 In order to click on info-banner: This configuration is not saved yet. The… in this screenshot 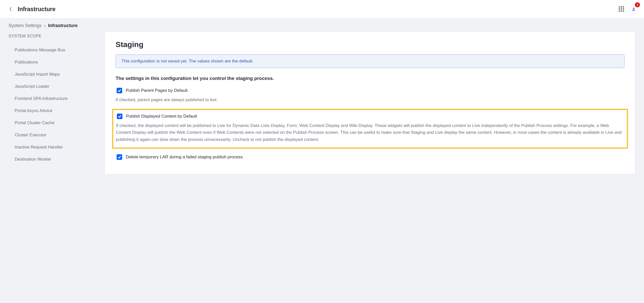, I will do `click(370, 61)`.